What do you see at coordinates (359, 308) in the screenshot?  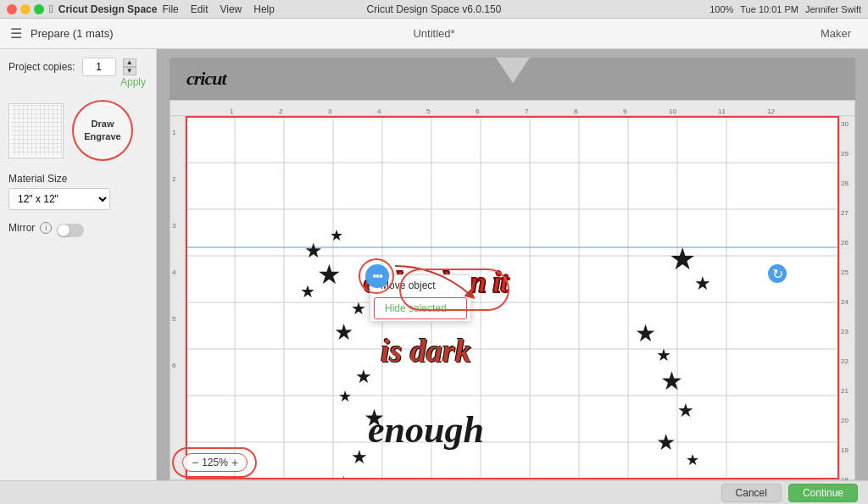 I see `star-7: ★` at bounding box center [359, 308].